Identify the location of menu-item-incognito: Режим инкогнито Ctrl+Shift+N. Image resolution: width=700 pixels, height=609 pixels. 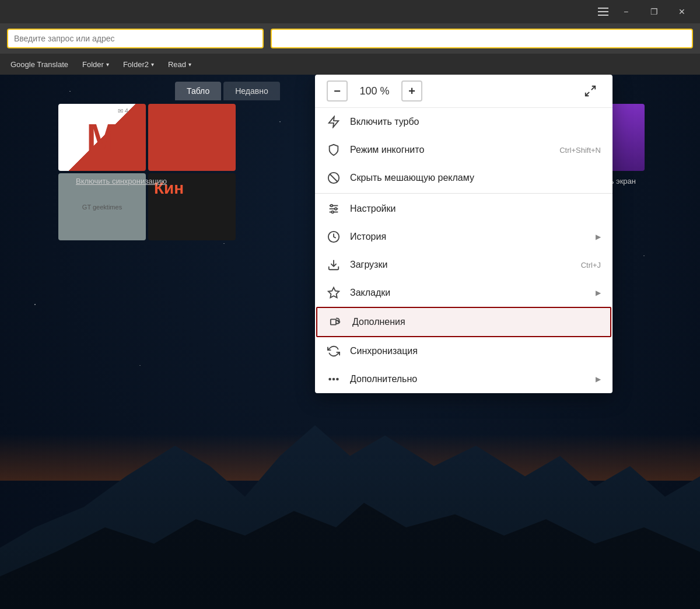
(464, 150).